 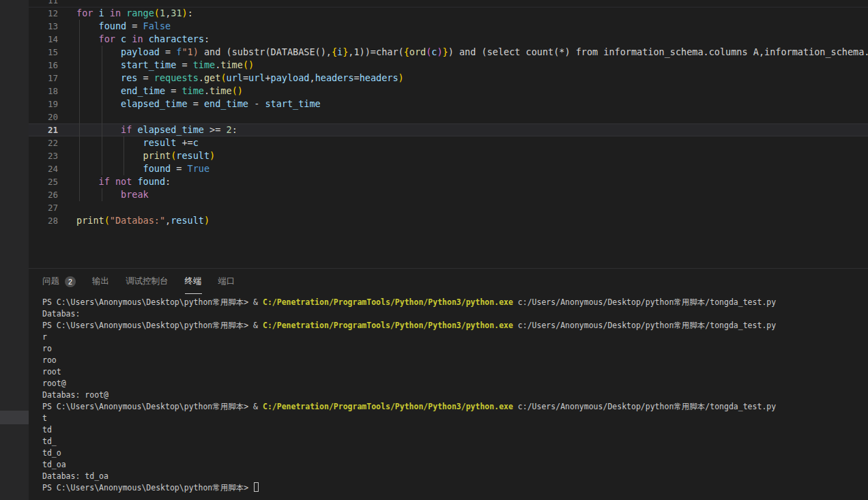 I want to click on code-line-15: 15 payload = f"1) and (substr(DATABASE()…, so click(x=448, y=52).